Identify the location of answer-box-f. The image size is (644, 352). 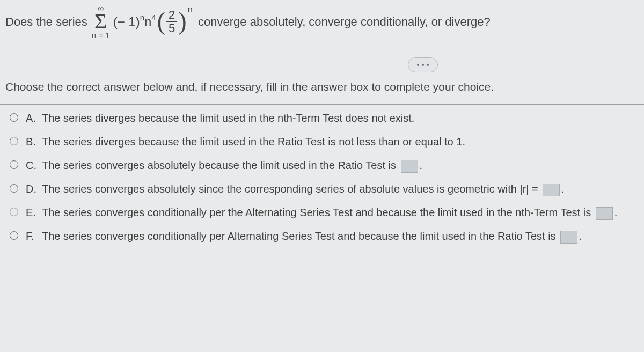
(569, 237).